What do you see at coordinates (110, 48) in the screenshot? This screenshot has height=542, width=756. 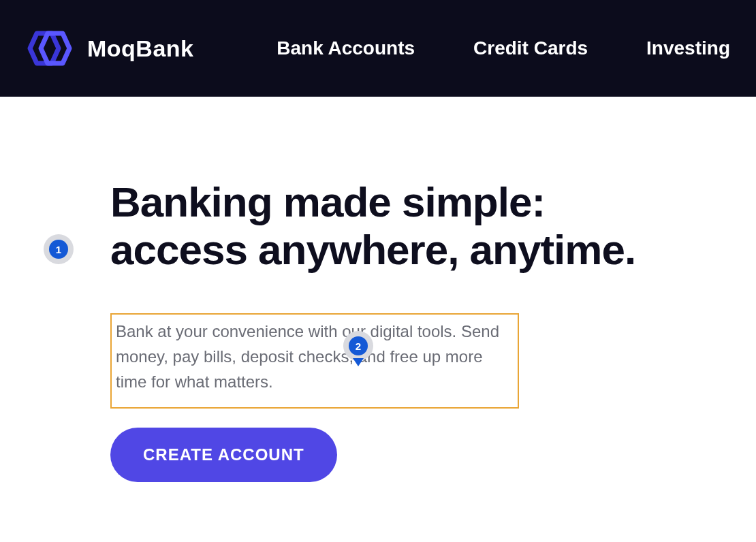 I see `brand-logo: MoqBank` at bounding box center [110, 48].